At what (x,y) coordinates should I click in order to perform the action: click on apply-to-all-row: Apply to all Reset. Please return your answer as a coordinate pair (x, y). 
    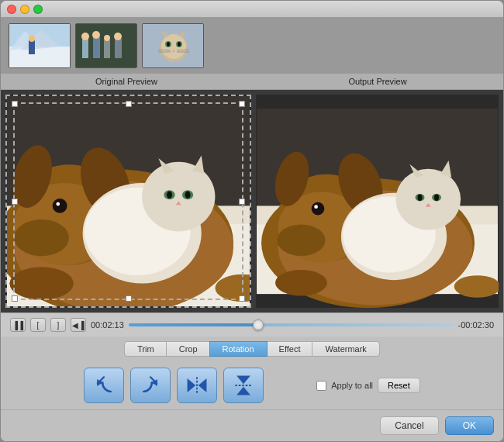
    Looking at the image, I should click on (368, 385).